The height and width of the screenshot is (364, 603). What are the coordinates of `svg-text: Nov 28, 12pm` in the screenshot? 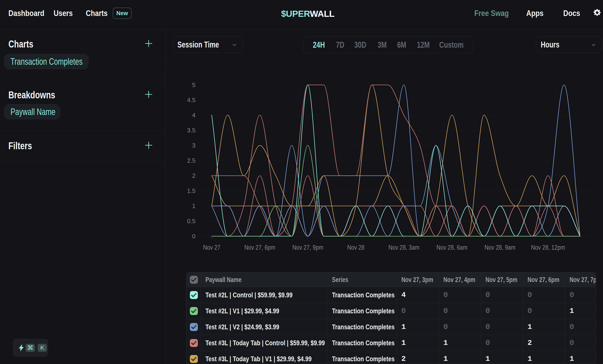 It's located at (548, 248).